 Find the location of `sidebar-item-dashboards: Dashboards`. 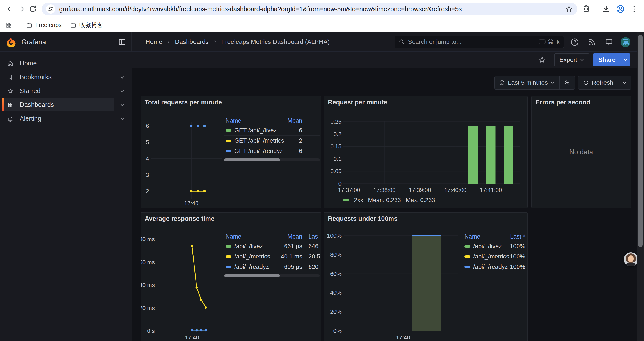

sidebar-item-dashboards: Dashboards is located at coordinates (66, 105).